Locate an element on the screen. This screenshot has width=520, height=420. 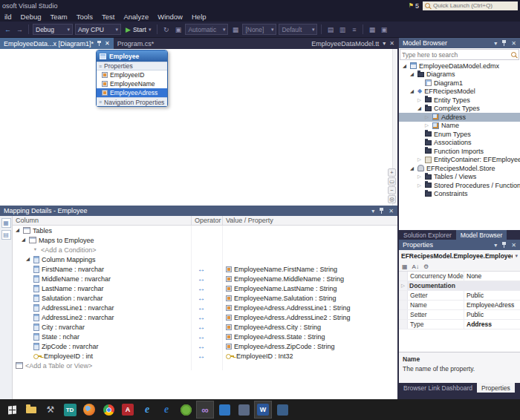
mapping-row-employeeid: EmployeeID : int ↔ EmployeeID : Int32 is located at coordinates (205, 356).